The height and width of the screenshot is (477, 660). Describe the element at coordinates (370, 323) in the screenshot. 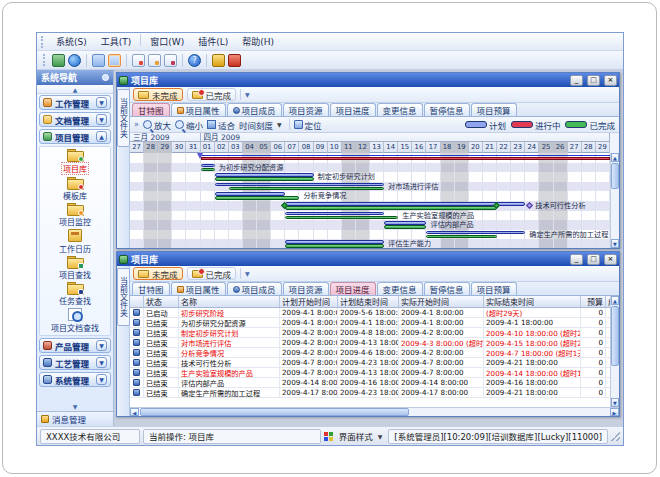

I see `table-row: 已结束为初步研究分配资源2009-4-1 8:00:002009-4-1 18:…` at that location.